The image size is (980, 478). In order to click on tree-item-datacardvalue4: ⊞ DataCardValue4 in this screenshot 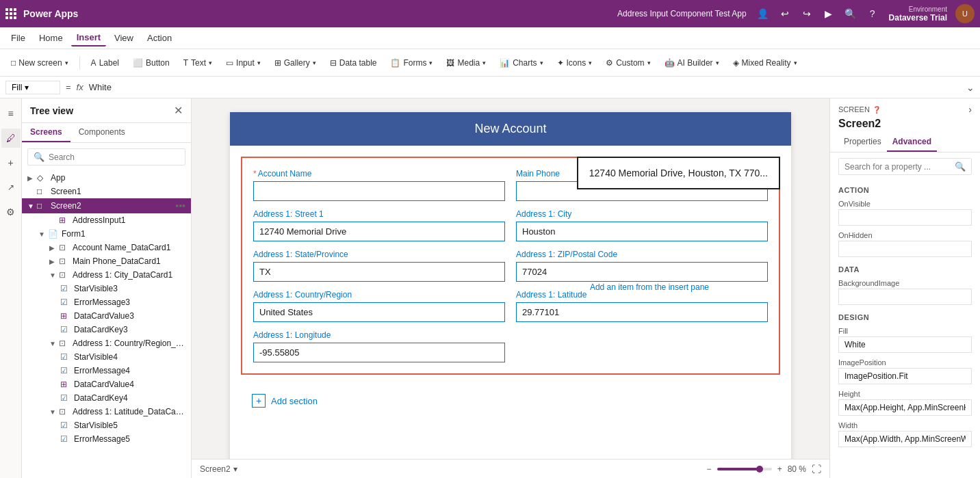, I will do `click(107, 384)`.